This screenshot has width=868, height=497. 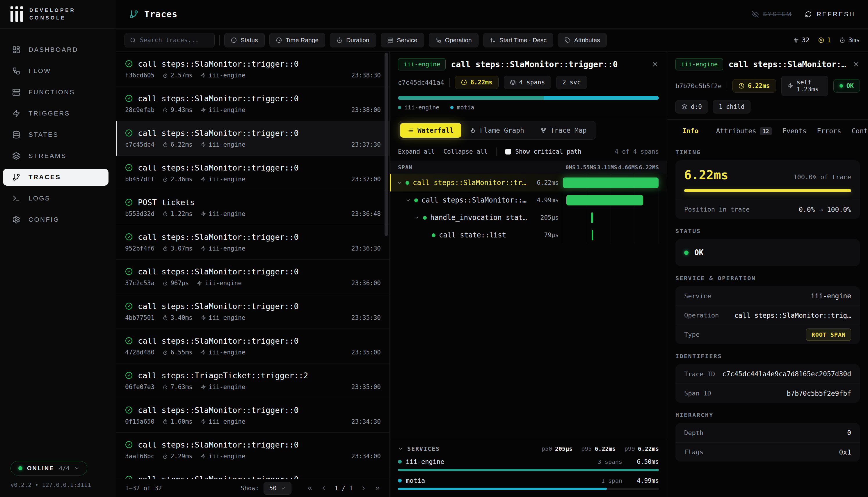 What do you see at coordinates (528, 200) in the screenshot?
I see `waterfall-span-row: call steps::SlaMonitor::…4.99ms` at bounding box center [528, 200].